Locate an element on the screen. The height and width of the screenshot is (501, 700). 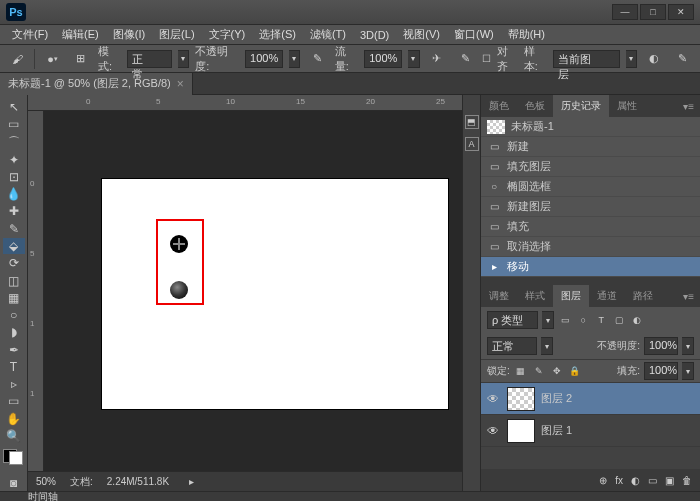
brush-tool: ✎ is located at coordinates (14, 229).